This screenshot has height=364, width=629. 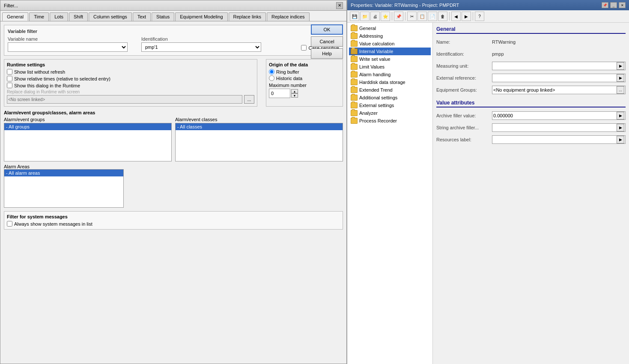 What do you see at coordinates (622, 5) in the screenshot?
I see `close-window-button: ✕` at bounding box center [622, 5].